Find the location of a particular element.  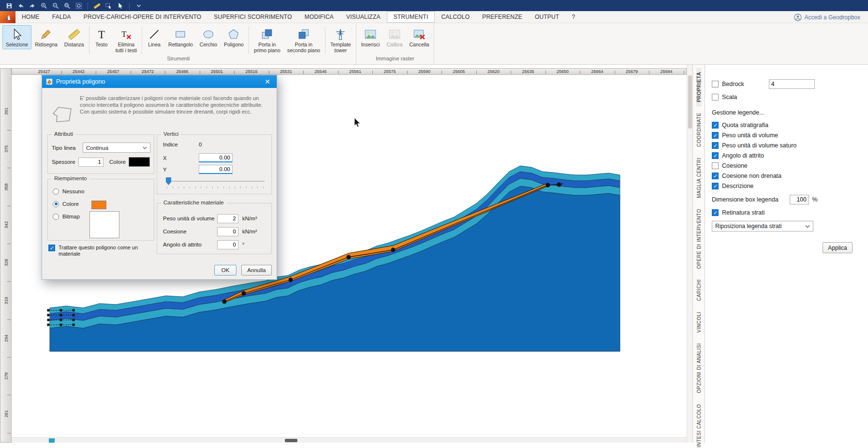

fill-option-nessuno: Nessuno is located at coordinates (101, 191).